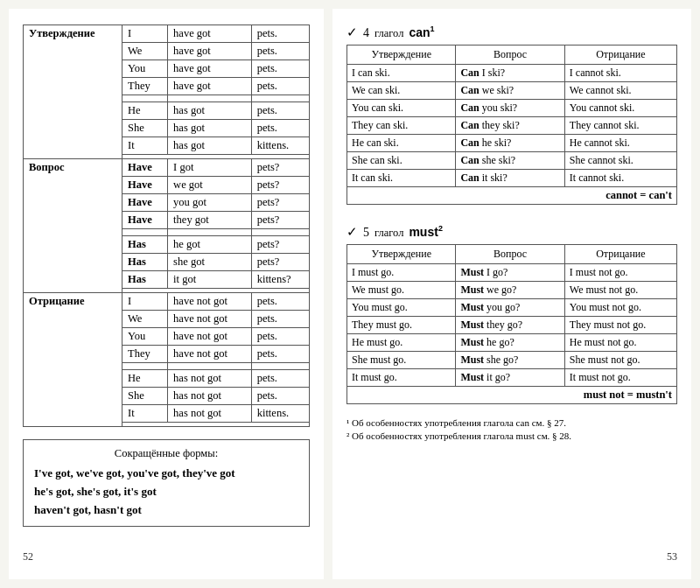 This screenshot has width=700, height=588. I want to click on left-page-number: 52, so click(166, 556).